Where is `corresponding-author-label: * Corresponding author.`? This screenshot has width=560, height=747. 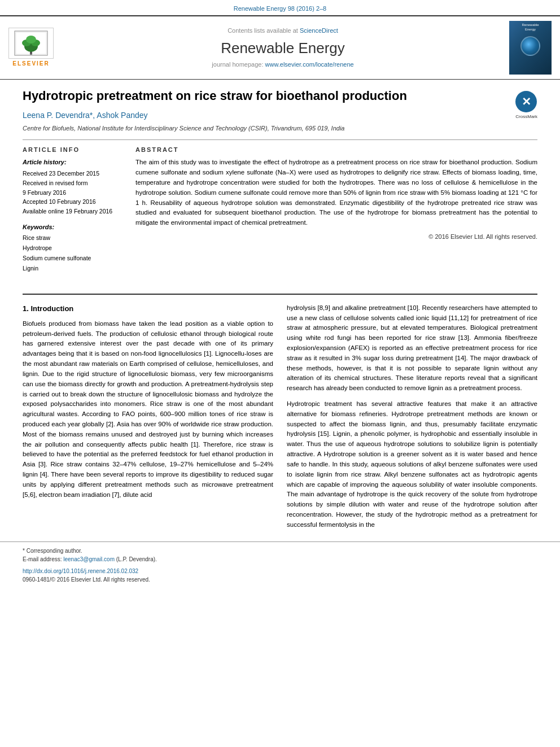 corresponding-author-label: * Corresponding author. is located at coordinates (53, 551).